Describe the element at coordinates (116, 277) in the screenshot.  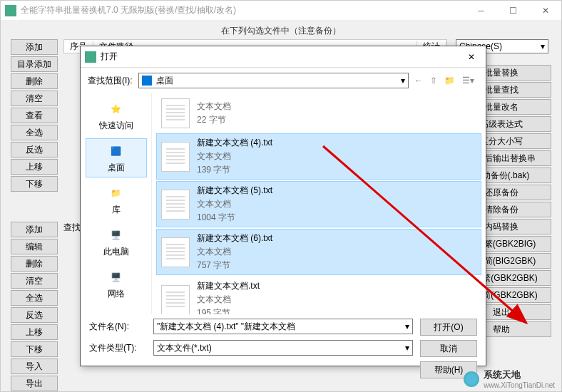
I see `network-icon: 🖥️` at that location.